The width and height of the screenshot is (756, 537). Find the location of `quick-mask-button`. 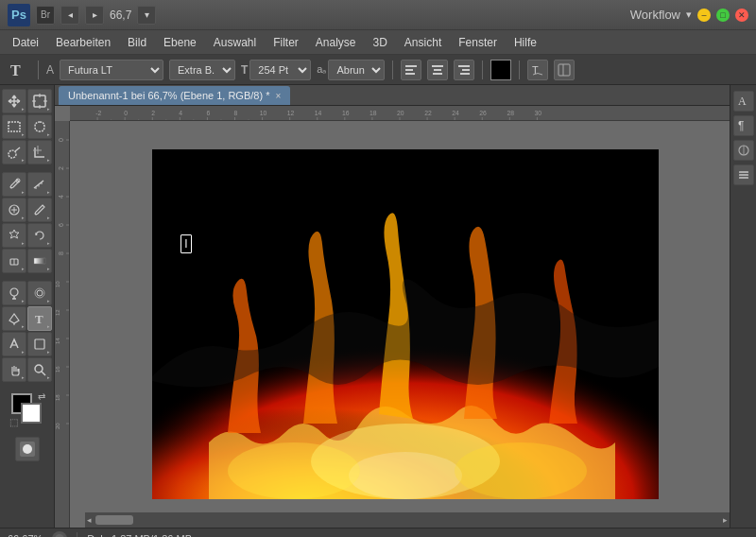

quick-mask-button is located at coordinates (27, 449).